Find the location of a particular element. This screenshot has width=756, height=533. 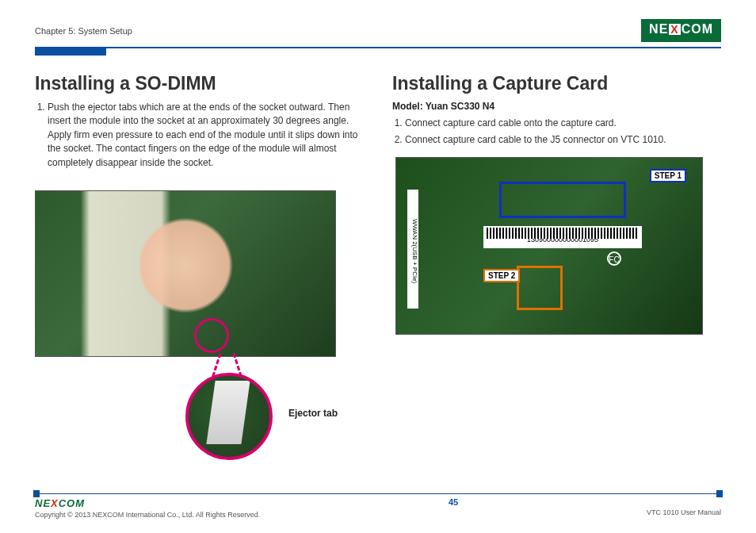

header-rule is located at coordinates (378, 51).